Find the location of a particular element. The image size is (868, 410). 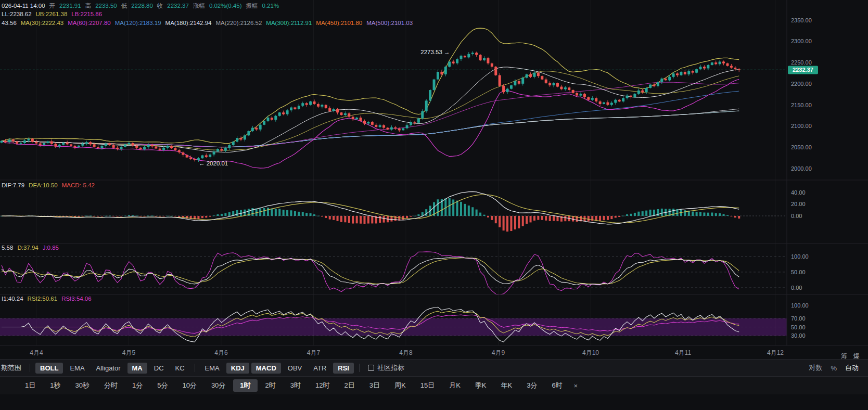

timeframe-button-季K: 季K is located at coordinates (481, 386).